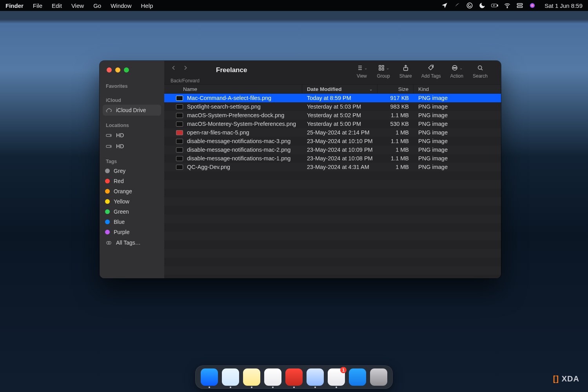  What do you see at coordinates (209, 377) in the screenshot?
I see `dock-finder` at bounding box center [209, 377].